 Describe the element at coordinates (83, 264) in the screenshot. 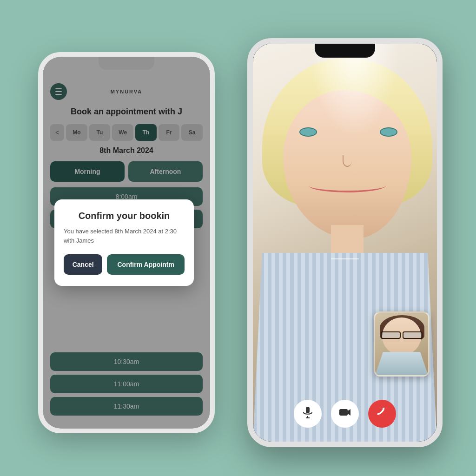

I see `cancel-button: Cancel` at that location.